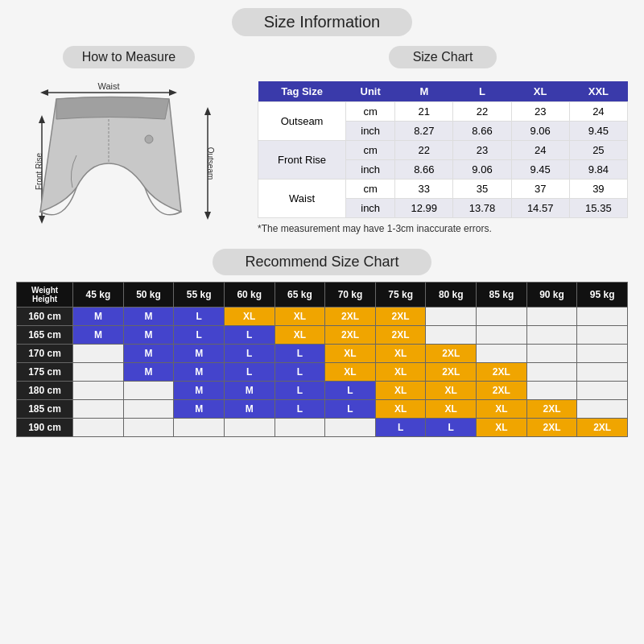 The height and width of the screenshot is (644, 644). I want to click on size-cell: 9.45, so click(540, 170).